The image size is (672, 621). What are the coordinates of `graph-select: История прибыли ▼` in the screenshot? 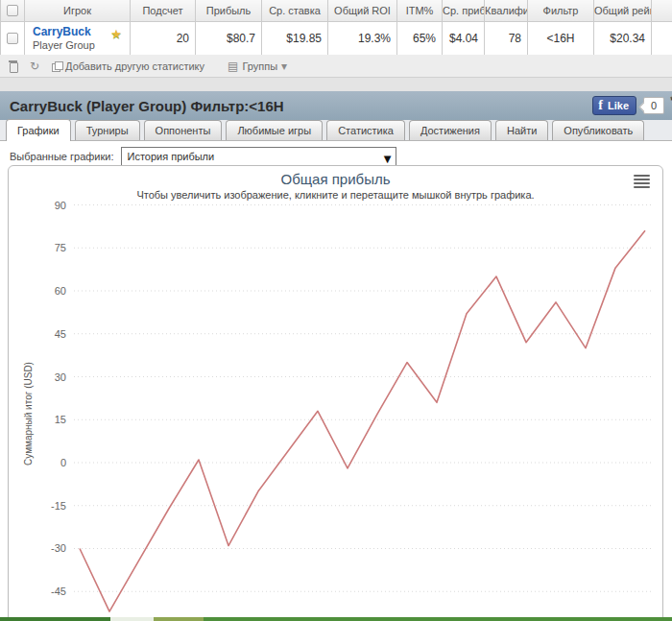 It's located at (259, 156).